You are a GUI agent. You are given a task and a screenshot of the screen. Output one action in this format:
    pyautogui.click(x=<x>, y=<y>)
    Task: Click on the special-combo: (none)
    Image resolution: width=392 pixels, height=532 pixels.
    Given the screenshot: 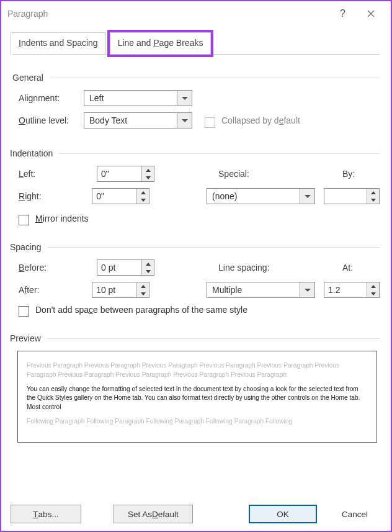 What is the action you would take?
    pyautogui.click(x=261, y=196)
    